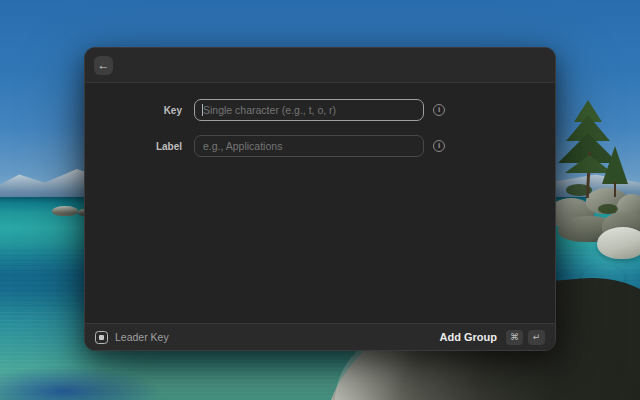  What do you see at coordinates (309, 146) in the screenshot?
I see `label-input` at bounding box center [309, 146].